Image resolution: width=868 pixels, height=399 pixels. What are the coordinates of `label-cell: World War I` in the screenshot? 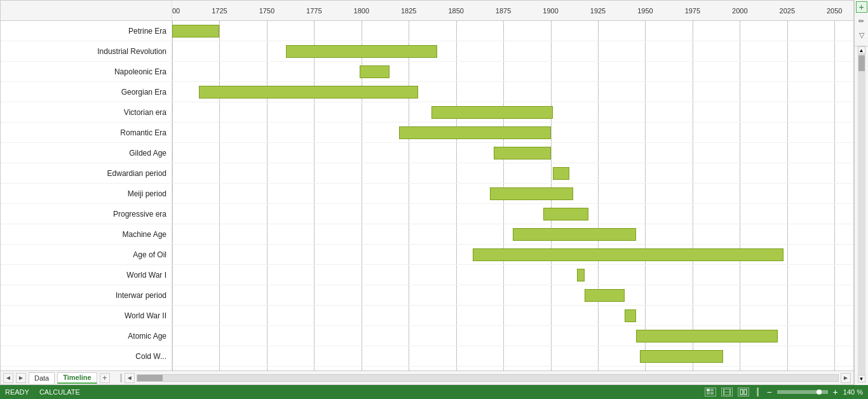 It's located at (86, 275).